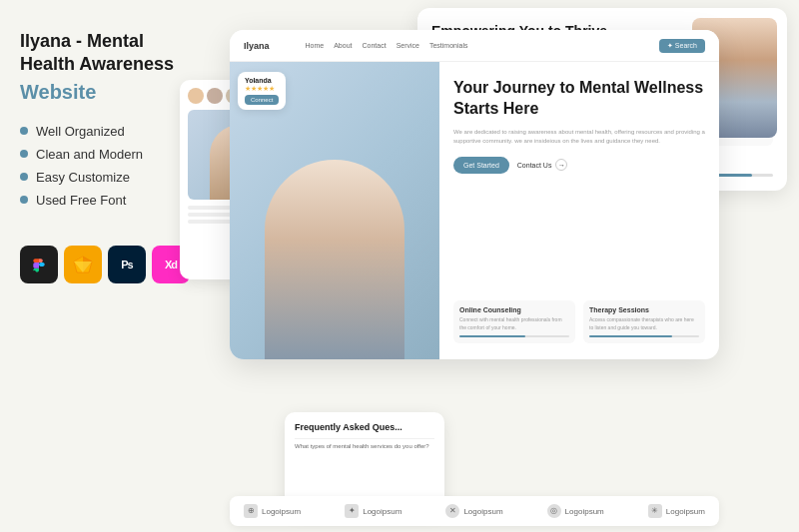  What do you see at coordinates (374, 511) in the screenshot?
I see `logo-2: ✦ Logoipsum` at bounding box center [374, 511].